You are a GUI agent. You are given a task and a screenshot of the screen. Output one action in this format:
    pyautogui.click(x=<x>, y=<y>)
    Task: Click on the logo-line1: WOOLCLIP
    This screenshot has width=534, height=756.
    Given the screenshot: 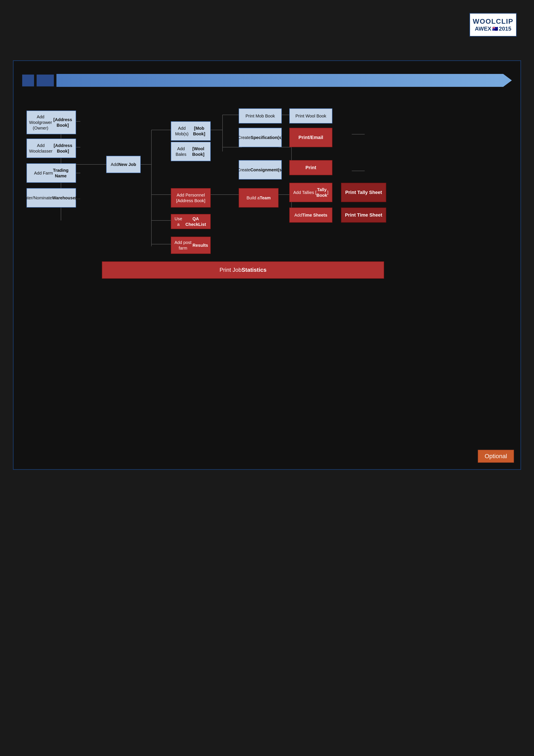 What is the action you would take?
    pyautogui.click(x=493, y=21)
    